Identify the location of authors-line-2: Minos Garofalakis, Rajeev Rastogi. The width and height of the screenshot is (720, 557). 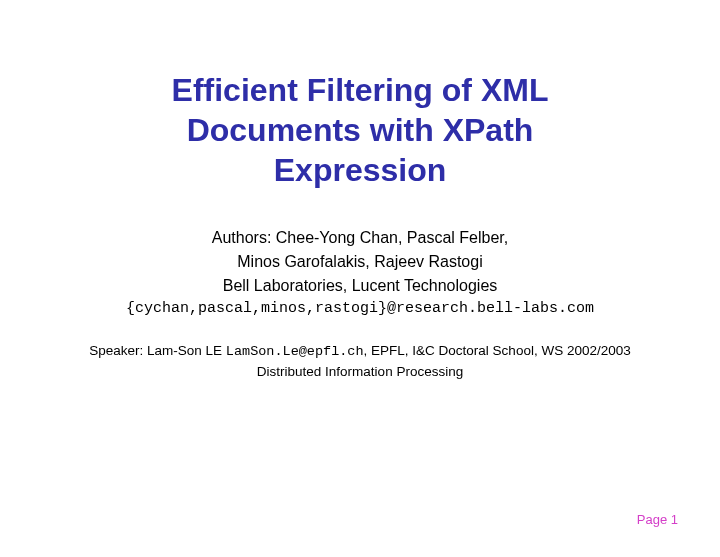
(360, 262).